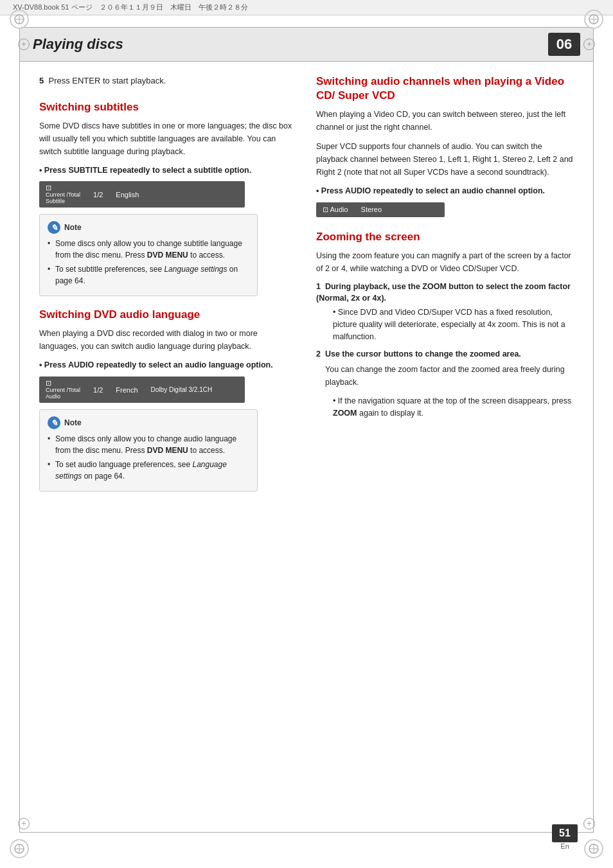 The width and height of the screenshot is (613, 868). Describe the element at coordinates (73, 227) in the screenshot. I see `subtitle-note-label: Note` at that location.